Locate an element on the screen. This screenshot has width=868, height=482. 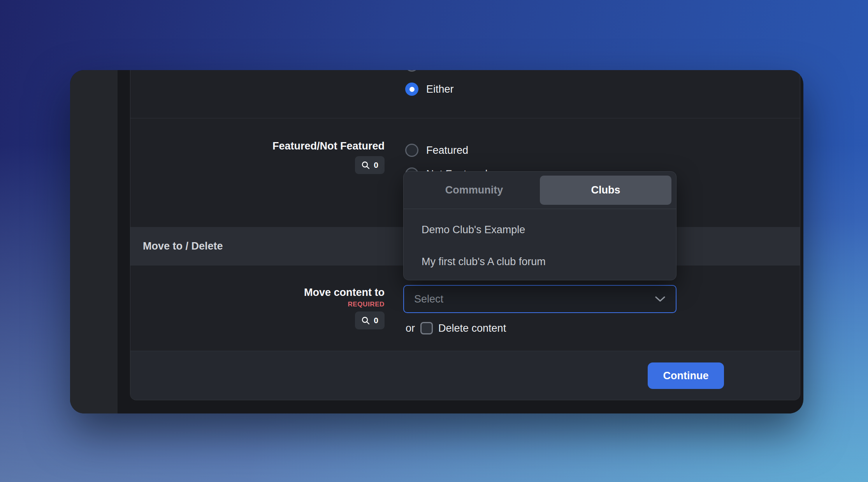
top-radio-section: Either is located at coordinates (465, 94).